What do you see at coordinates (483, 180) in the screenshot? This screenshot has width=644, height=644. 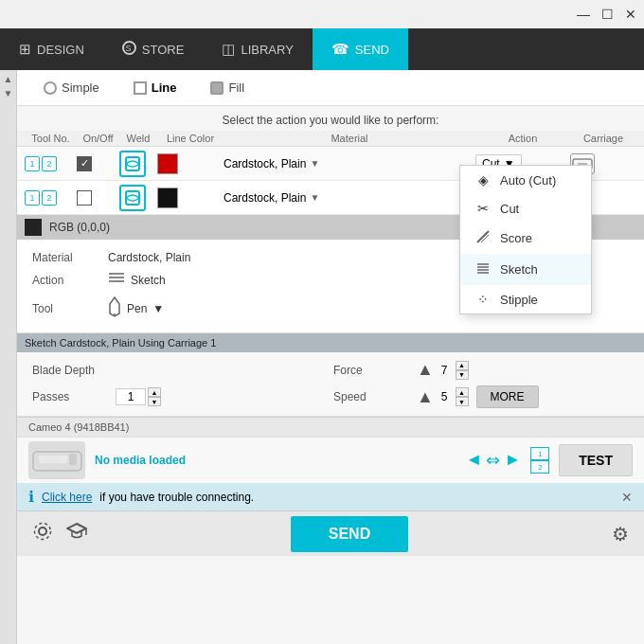 I see `auto-cut-icon: ◈` at bounding box center [483, 180].